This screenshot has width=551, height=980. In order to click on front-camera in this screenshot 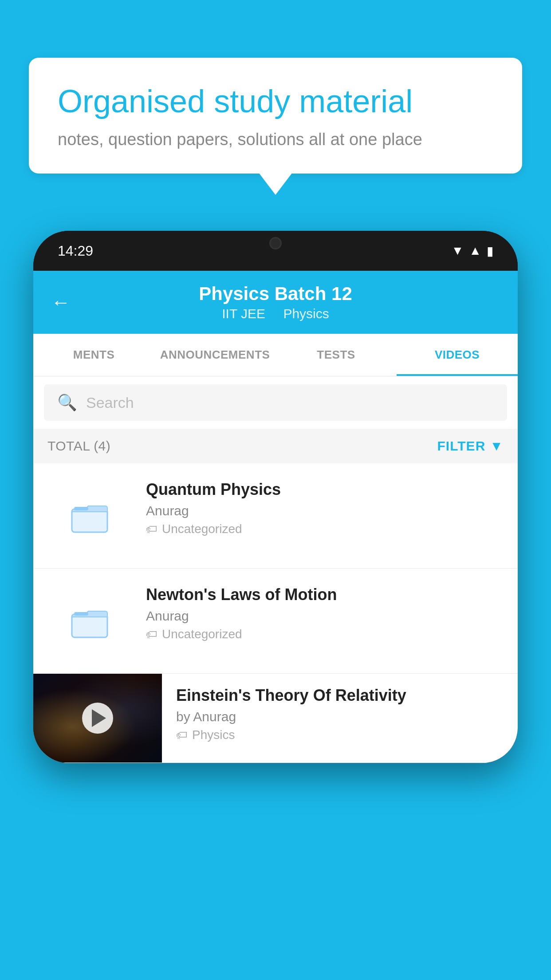, I will do `click(276, 243)`.